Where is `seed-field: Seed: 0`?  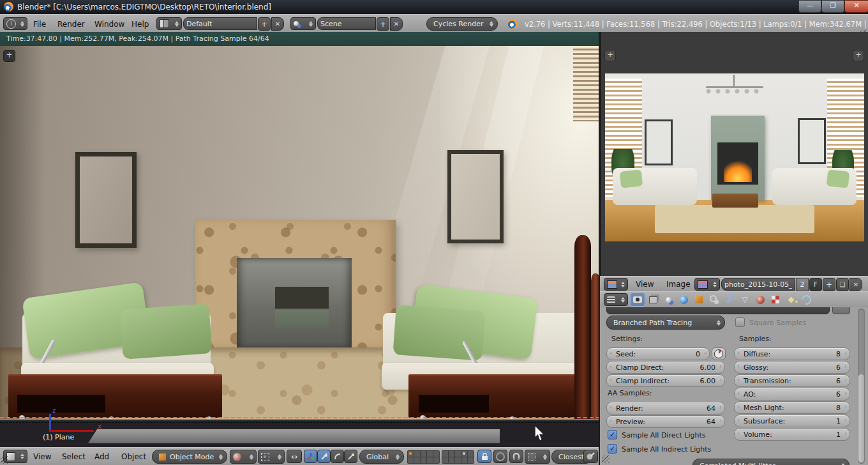 seed-field: Seed: 0 is located at coordinates (658, 354).